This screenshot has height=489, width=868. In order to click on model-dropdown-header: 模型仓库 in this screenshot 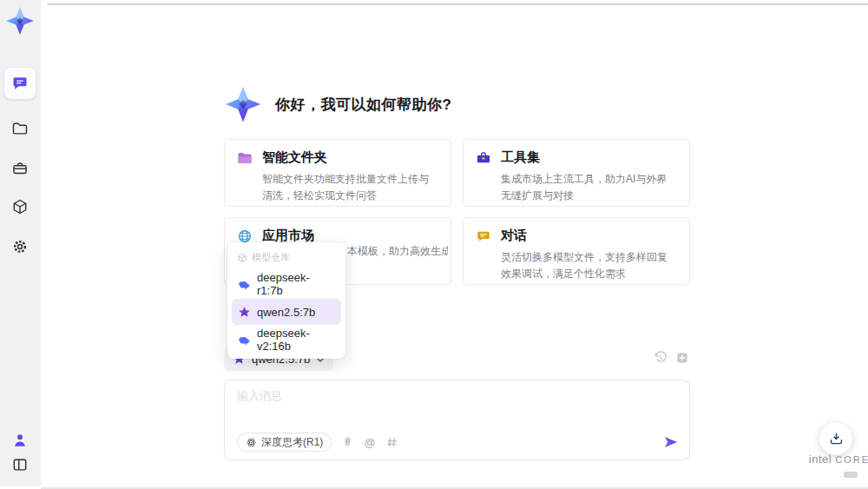, I will do `click(286, 258)`.